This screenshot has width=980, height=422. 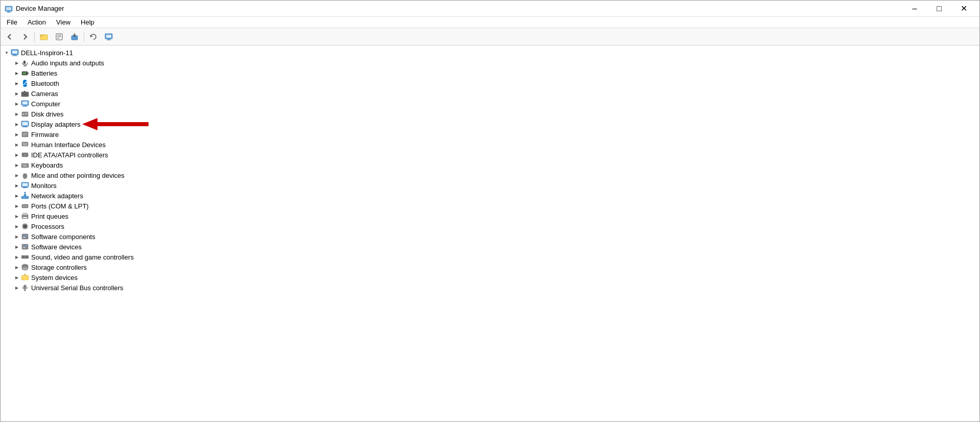 What do you see at coordinates (47, 166) in the screenshot?
I see `keyboards-label: Keyboards` at bounding box center [47, 166].